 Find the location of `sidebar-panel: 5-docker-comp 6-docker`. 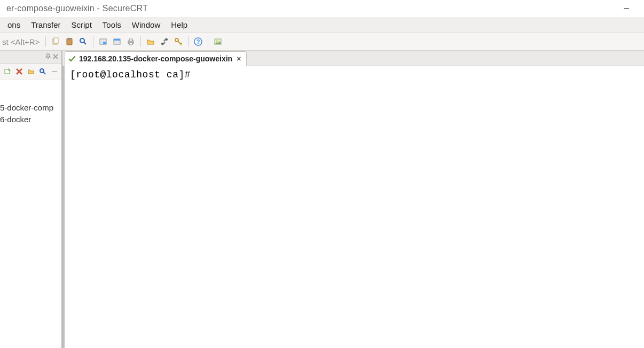

sidebar-panel: 5-docker-comp 6-docker is located at coordinates (31, 200).